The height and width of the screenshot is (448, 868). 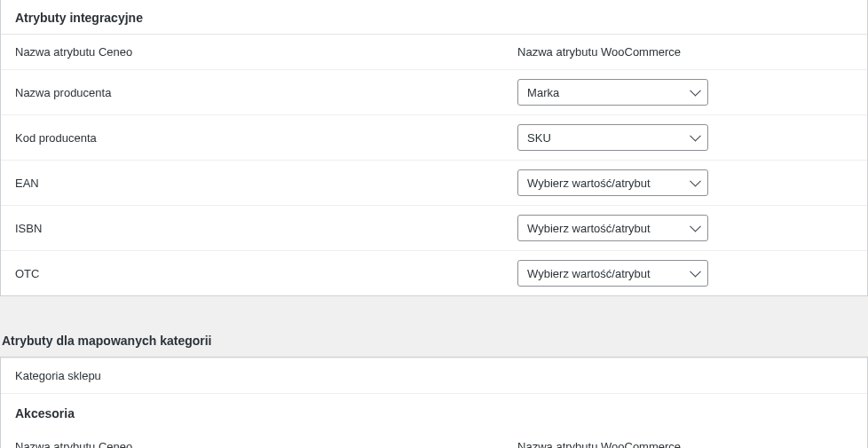 I want to click on acc-col-woo-header: Nazwa atrybutu WooCommerce, so click(x=685, y=438).